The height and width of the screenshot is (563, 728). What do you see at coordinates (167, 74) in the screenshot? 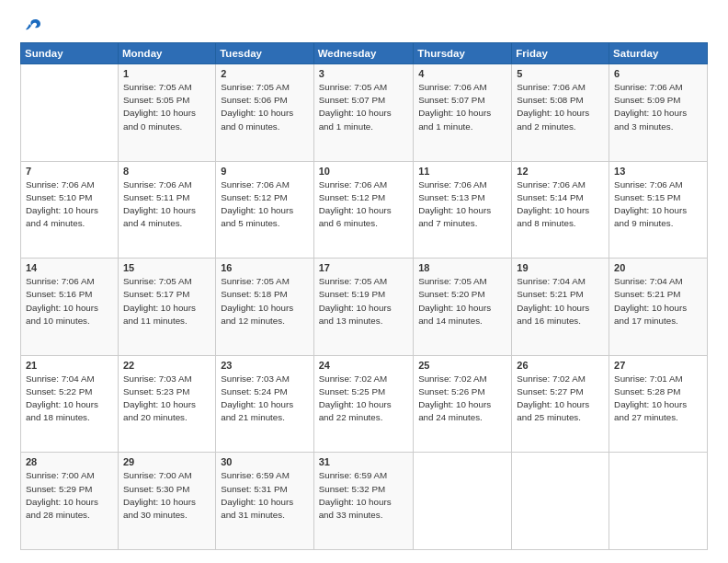
I see `day-number: 1` at bounding box center [167, 74].